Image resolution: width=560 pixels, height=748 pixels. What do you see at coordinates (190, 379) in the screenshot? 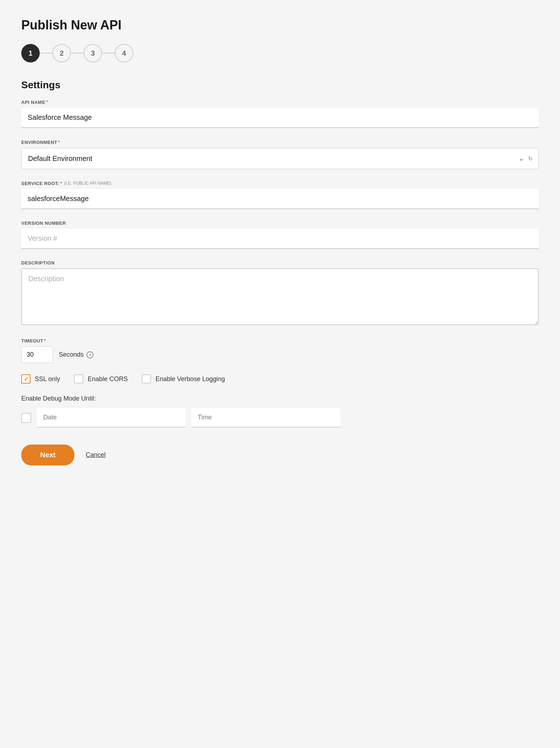
I see `enable-verbose-logging-label: Enable Verbose Logging` at bounding box center [190, 379].